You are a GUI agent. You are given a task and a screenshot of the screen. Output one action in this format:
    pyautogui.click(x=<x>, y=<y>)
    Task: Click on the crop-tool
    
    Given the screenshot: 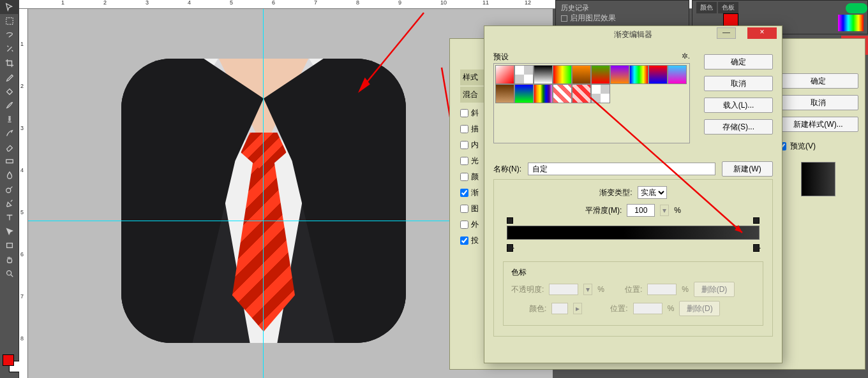 What is the action you would take?
    pyautogui.click(x=10, y=63)
    